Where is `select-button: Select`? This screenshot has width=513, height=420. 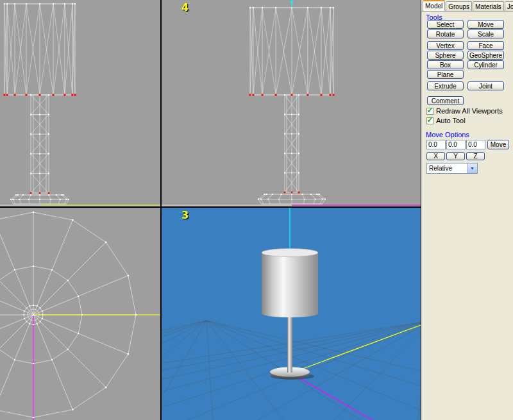
select-button: Select is located at coordinates (445, 24).